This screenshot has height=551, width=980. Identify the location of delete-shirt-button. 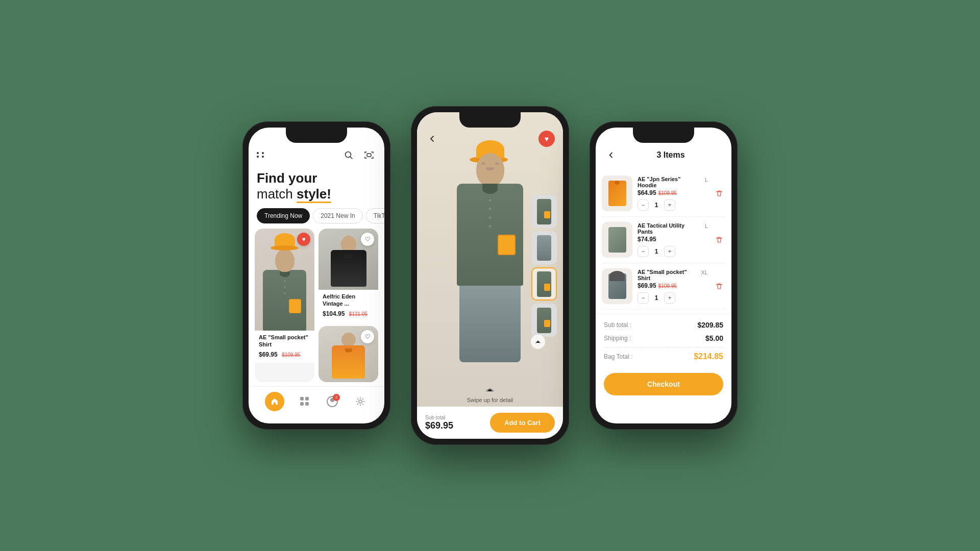
(719, 286).